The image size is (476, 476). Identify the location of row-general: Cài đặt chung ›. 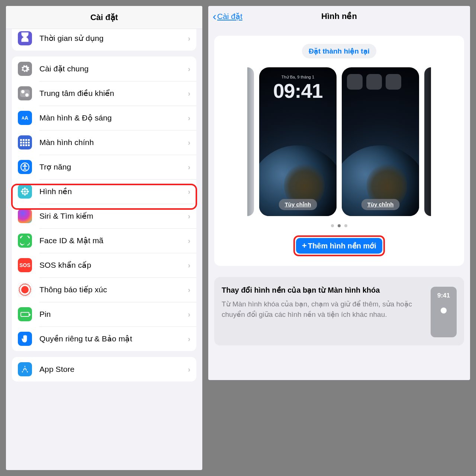
(104, 69).